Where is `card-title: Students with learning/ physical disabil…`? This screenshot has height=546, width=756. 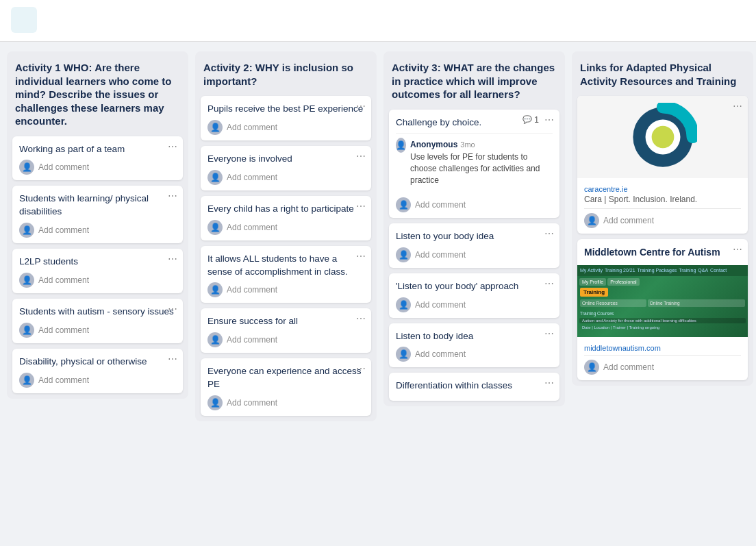 card-title: Students with learning/ physical disabil… is located at coordinates (97, 206).